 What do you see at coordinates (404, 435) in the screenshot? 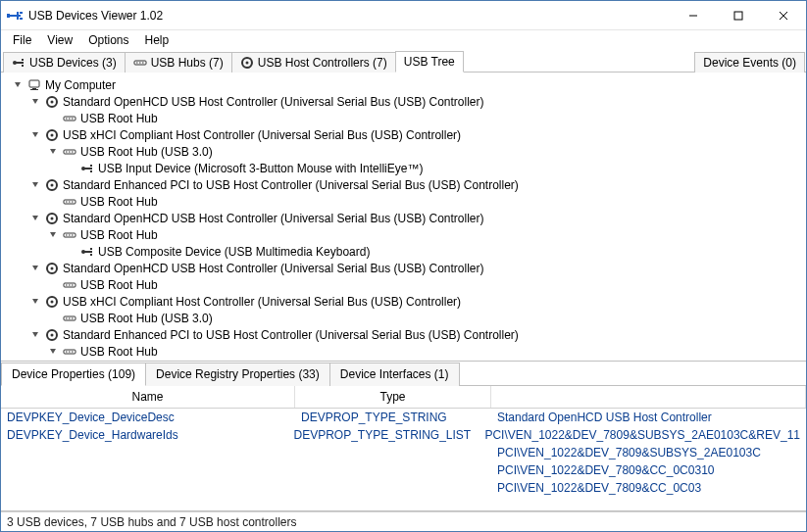
I see `property-row: DEVPKEY_Device_HardwareIdsDEVPROP_TYPE_S…` at bounding box center [404, 435].